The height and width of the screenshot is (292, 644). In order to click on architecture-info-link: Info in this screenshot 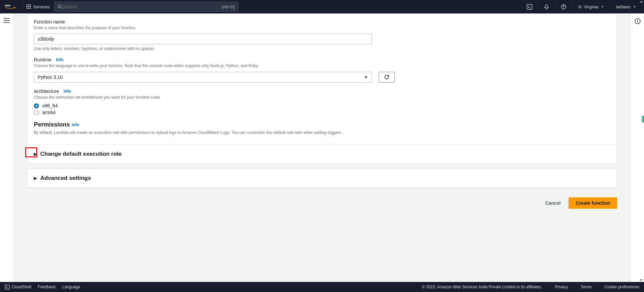, I will do `click(67, 91)`.